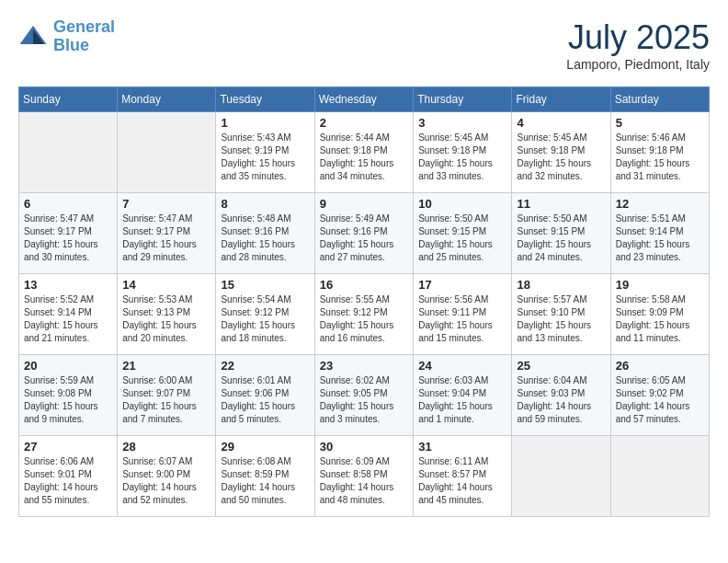  Describe the element at coordinates (561, 366) in the screenshot. I see `day-number: 25` at that location.